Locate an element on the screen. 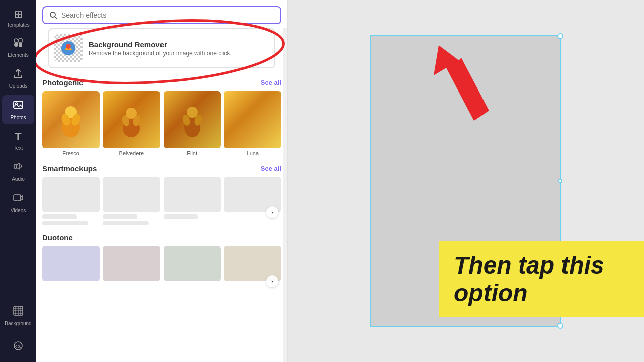  search-input-wrapper is located at coordinates (162, 15).